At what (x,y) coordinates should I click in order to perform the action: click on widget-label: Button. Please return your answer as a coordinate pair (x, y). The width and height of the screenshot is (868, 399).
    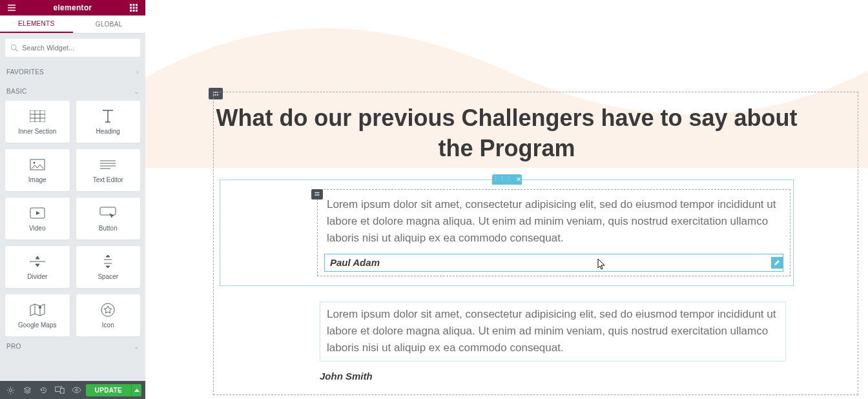
    Looking at the image, I should click on (108, 229).